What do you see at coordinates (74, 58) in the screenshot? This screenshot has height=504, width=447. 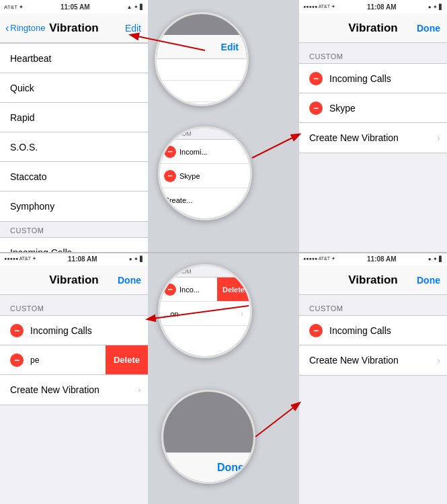 I see `list-item-heartbeat: Heartbeat` at bounding box center [74, 58].